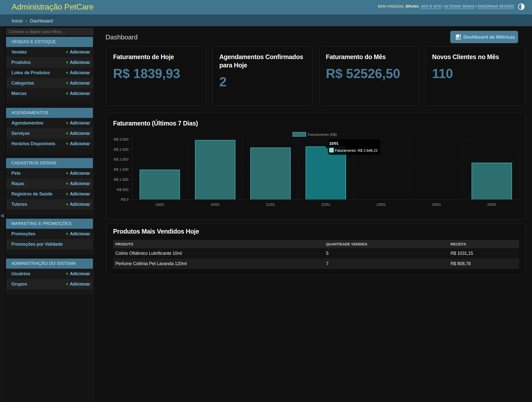 The image size is (532, 402). What do you see at coordinates (121, 139) in the screenshot?
I see `svg-text: R$ 3.000` at bounding box center [121, 139].